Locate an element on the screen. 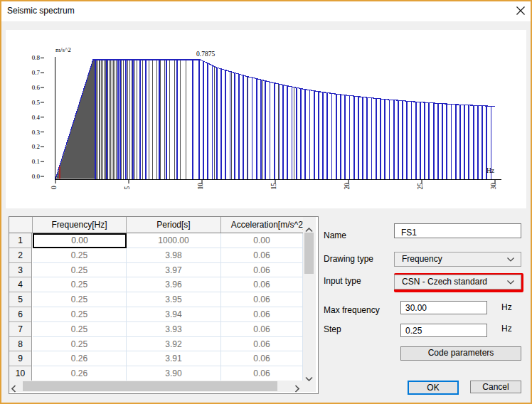 The height and width of the screenshot is (404, 532). svg-text: 0.7875 is located at coordinates (206, 54).